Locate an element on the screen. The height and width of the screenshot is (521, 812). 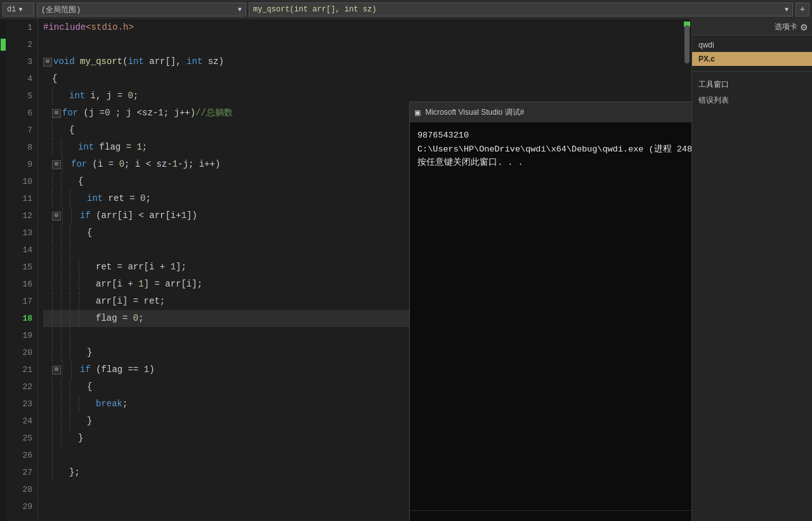
line-numbers: 1 2 3 4 5 6 7 8 9 10 11 12 13 14 15 16 1… is located at coordinates (22, 270).